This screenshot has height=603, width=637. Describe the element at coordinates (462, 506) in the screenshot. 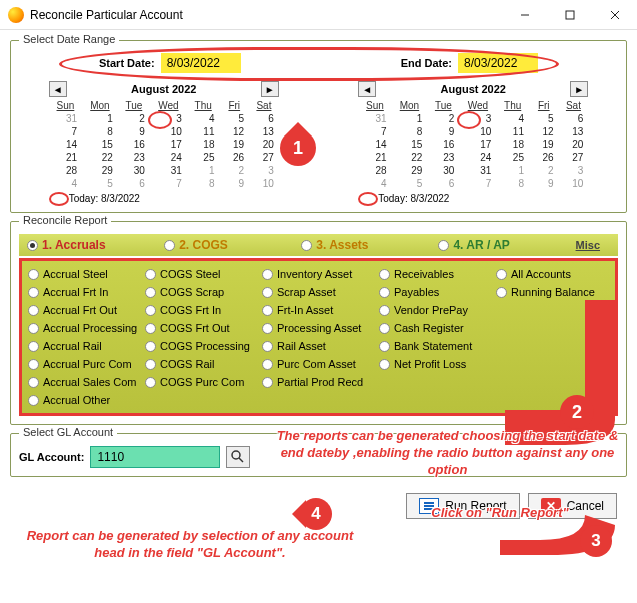

I see `run-report-button: Run Report` at that location.